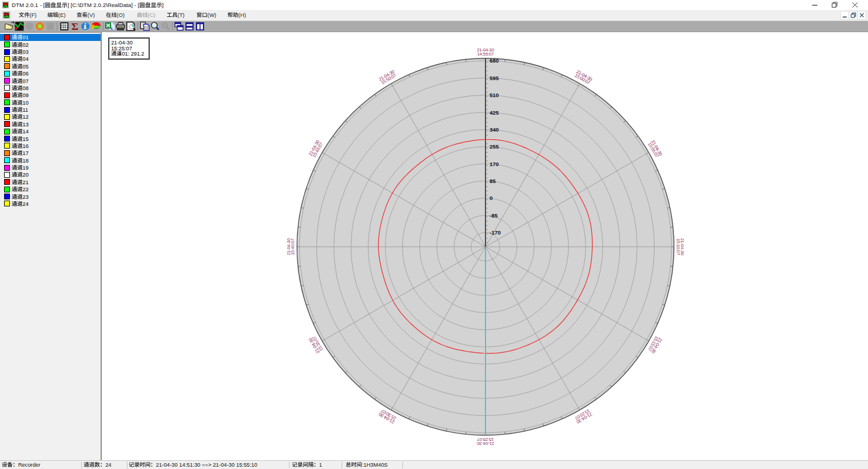 The image size is (868, 469). I want to click on svg-text: 11, so click(25, 110).